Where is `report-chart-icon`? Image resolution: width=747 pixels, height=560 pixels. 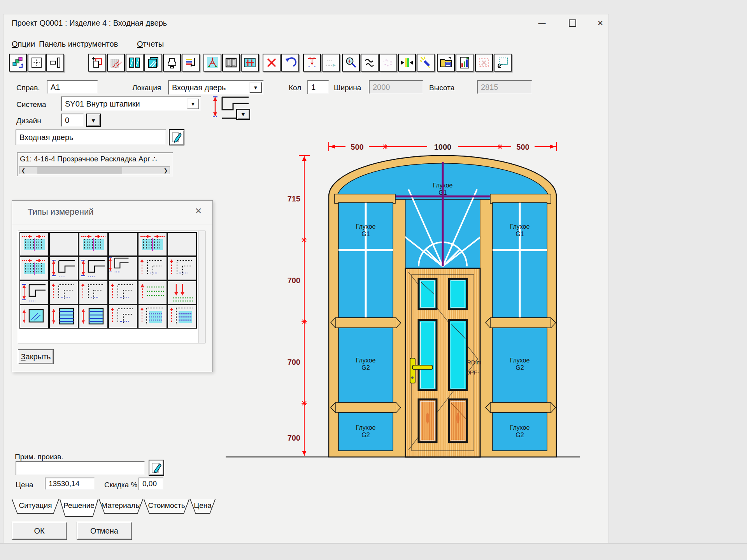 report-chart-icon is located at coordinates (465, 63).